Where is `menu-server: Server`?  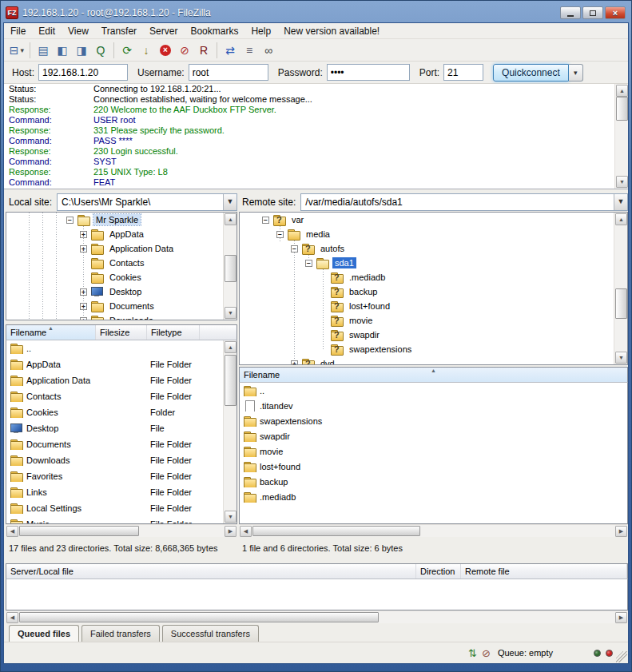
menu-server: Server is located at coordinates (163, 31).